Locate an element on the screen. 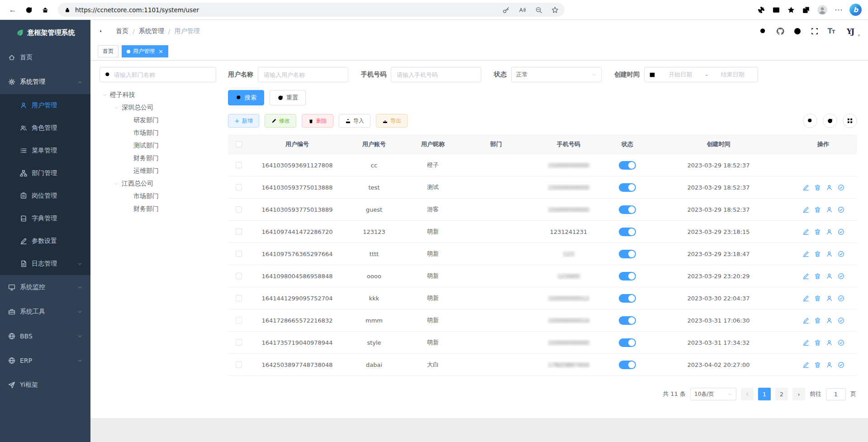 This screenshot has height=442, width=868. import-button: 导入 is located at coordinates (355, 121).